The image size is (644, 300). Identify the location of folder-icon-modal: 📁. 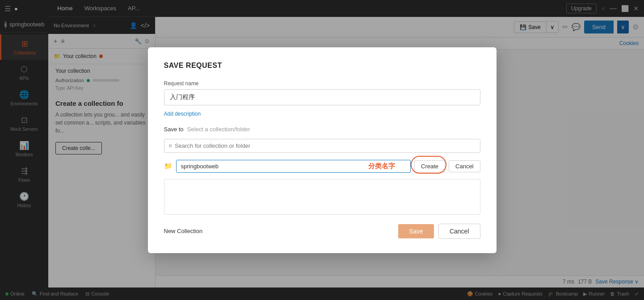
(168, 166).